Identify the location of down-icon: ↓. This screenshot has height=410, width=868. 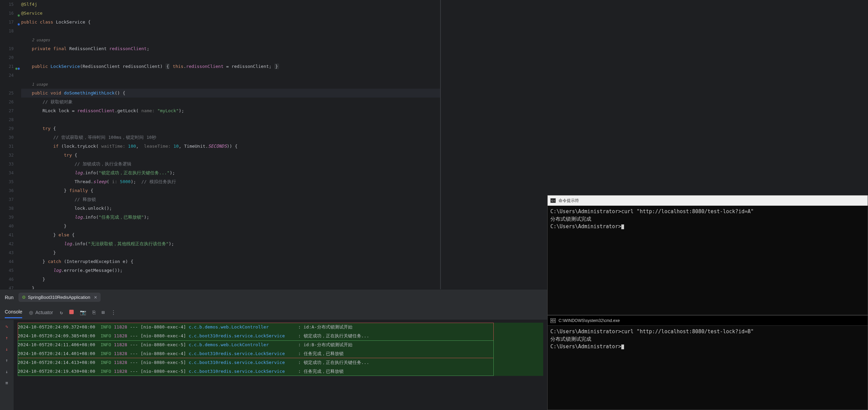
(7, 372).